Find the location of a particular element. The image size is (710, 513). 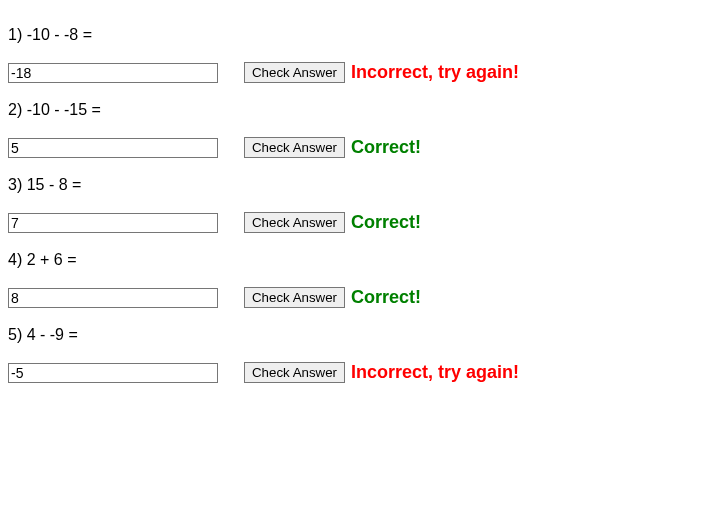

problem-4: 4) 2 + 6 = Check Answer Correct! is located at coordinates (355, 280).